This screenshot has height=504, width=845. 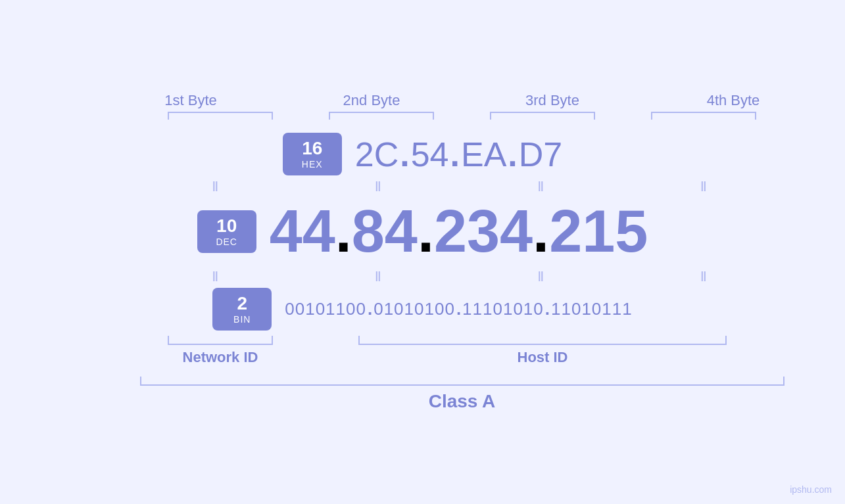 What do you see at coordinates (377, 187) in the screenshot?
I see `equals-sign-1-2: II` at bounding box center [377, 187].